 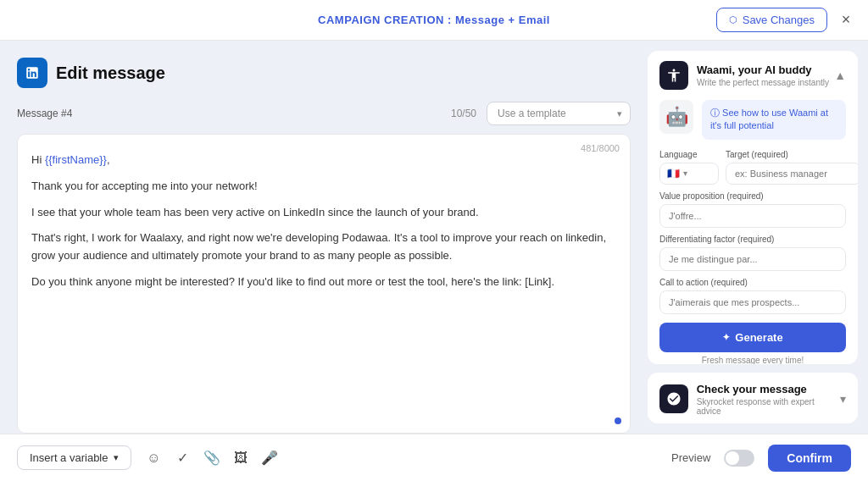 I want to click on robot-icon: 🤖, so click(x=676, y=117).